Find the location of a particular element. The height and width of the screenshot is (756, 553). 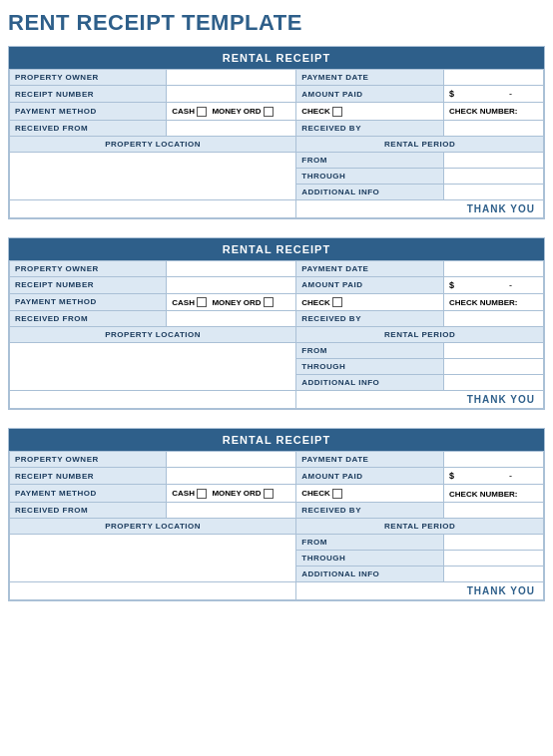

receipt-header-2: RENTAL RECEIPT is located at coordinates (276, 249).